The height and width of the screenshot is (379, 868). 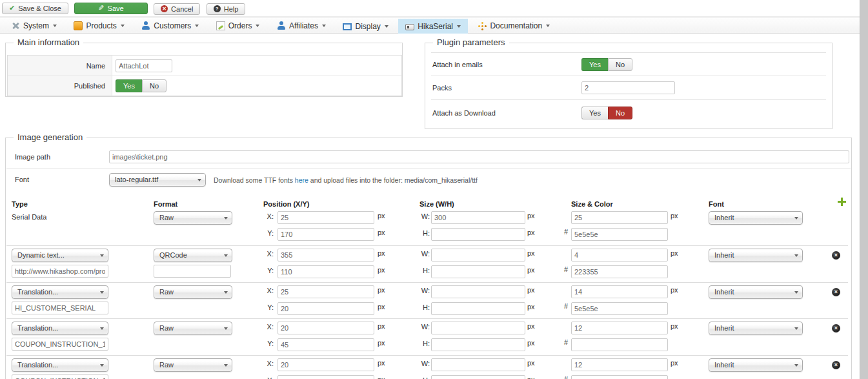 What do you see at coordinates (193, 218) in the screenshot?
I see `row0-format-select: Raw` at bounding box center [193, 218].